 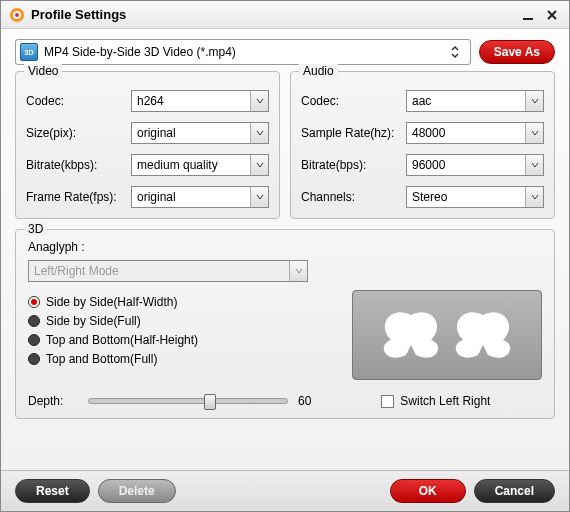 I want to click on footer: Reset Delete OK Cancel, so click(x=285, y=490).